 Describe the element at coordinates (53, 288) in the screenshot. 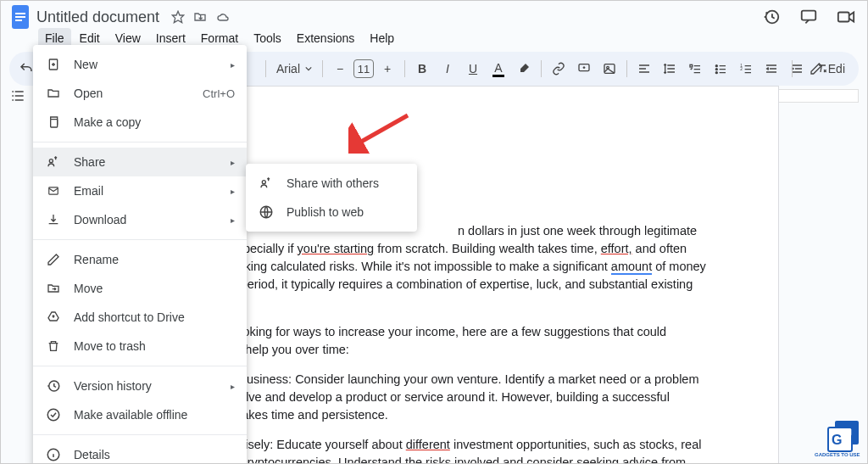

I see `move-icon` at that location.